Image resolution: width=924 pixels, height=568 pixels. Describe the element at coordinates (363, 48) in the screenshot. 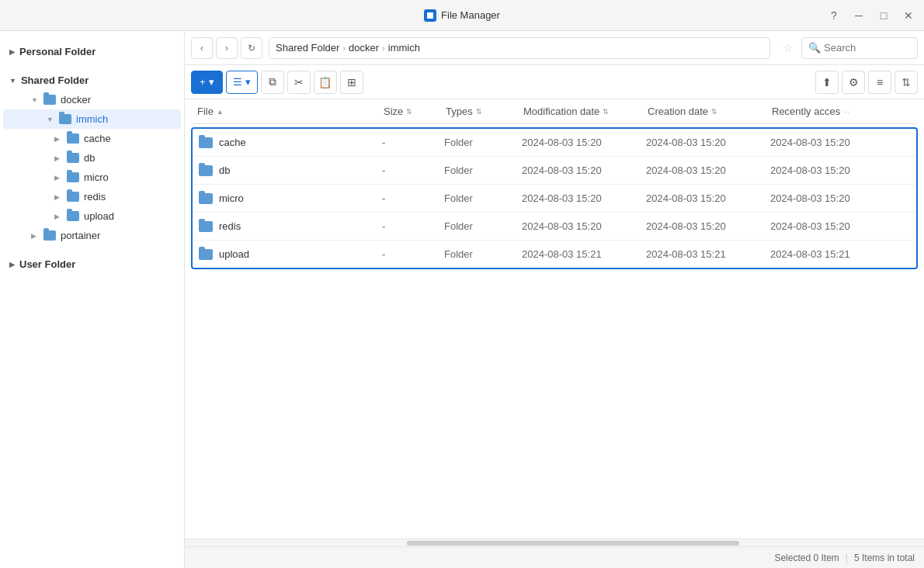

I see `breadcrumb-part-docker: docker` at that location.